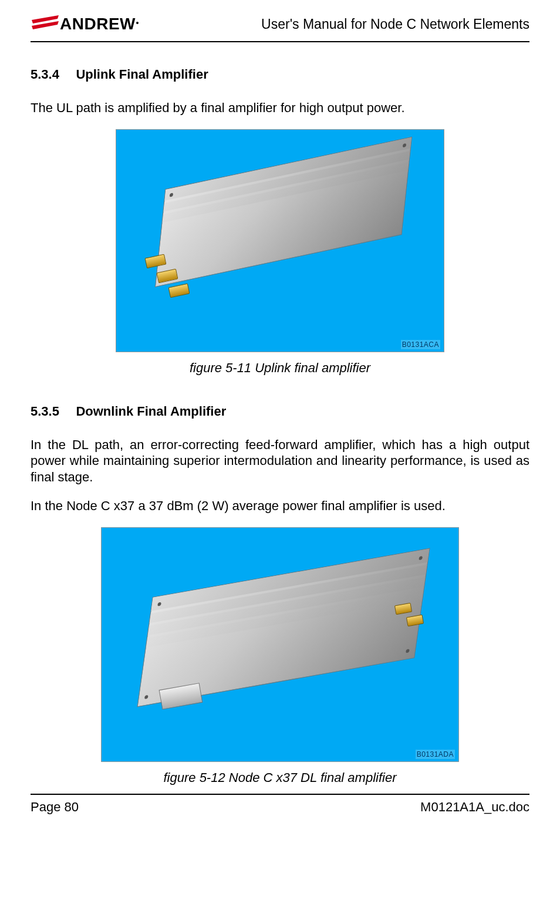 Image resolution: width=560 pixels, height=924 pixels. Describe the element at coordinates (280, 804) in the screenshot. I see `page-footer: Page 80 M0121A1A_uc.doc` at that location.